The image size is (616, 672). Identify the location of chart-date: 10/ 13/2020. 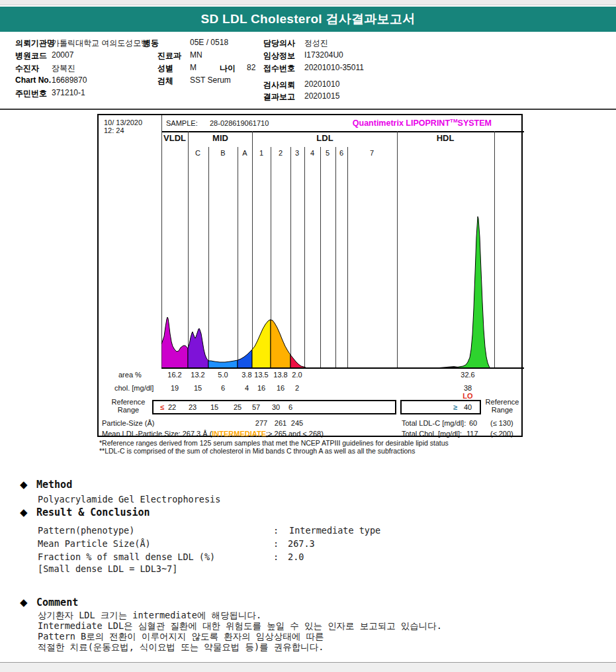
(123, 122).